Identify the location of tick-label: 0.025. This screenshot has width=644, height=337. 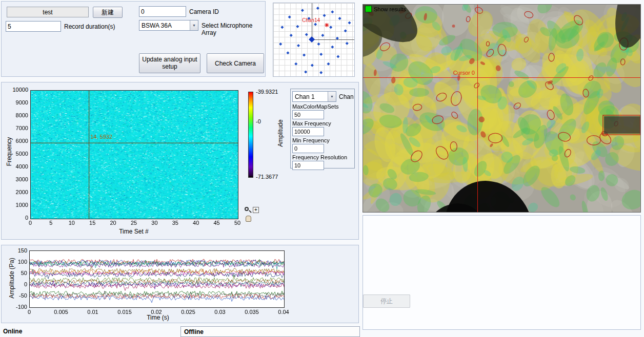
(188, 312).